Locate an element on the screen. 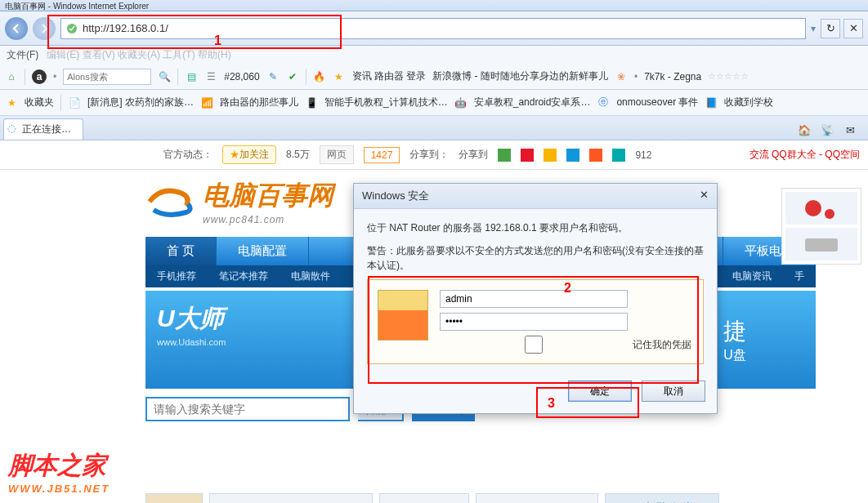 Image resolution: width=868 pixels, height=503 pixels. official-label: 官方动态： is located at coordinates (188, 155).